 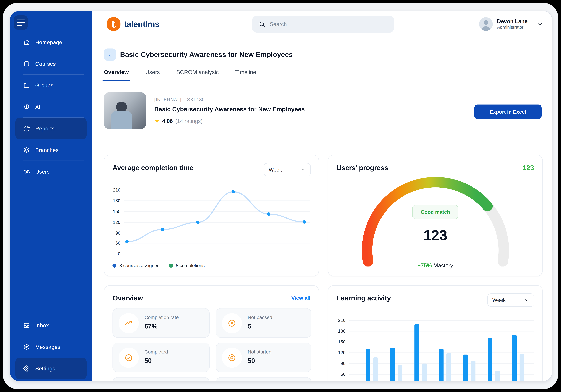 What do you see at coordinates (153, 168) in the screenshot?
I see `card-title: Average completion time` at bounding box center [153, 168].